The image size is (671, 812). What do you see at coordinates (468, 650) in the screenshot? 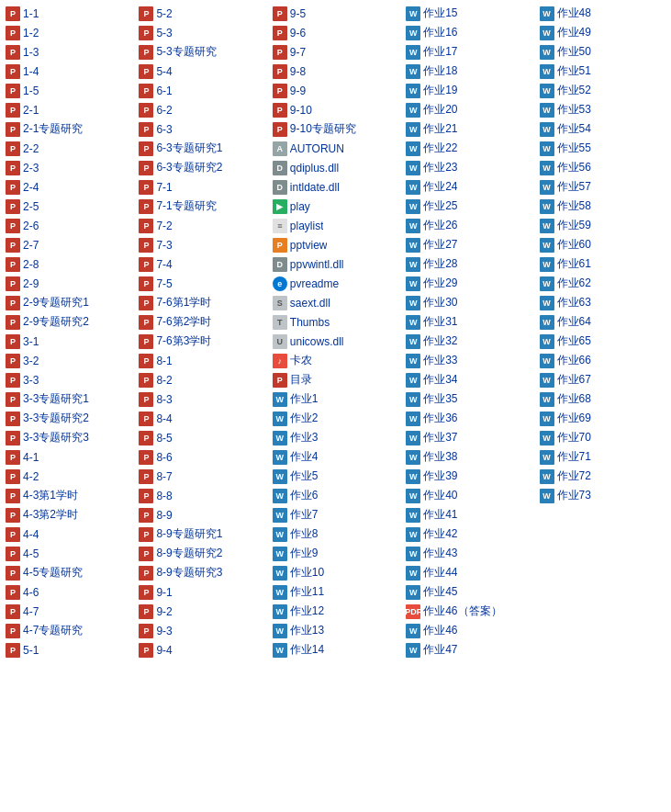
I see `list-item: W作业47` at bounding box center [468, 650].